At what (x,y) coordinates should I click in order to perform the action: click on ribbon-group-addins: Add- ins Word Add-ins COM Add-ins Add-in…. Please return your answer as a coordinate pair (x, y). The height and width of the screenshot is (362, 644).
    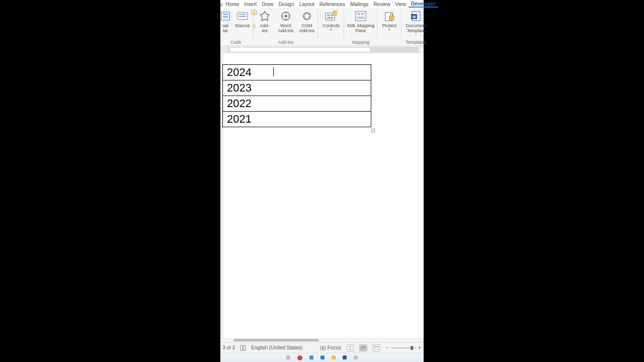
    Looking at the image, I should click on (286, 27).